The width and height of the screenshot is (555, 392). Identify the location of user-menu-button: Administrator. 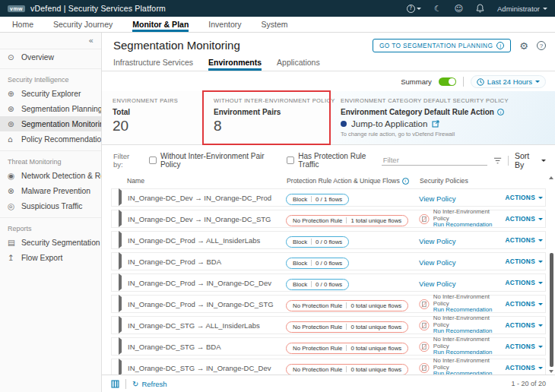
(522, 9).